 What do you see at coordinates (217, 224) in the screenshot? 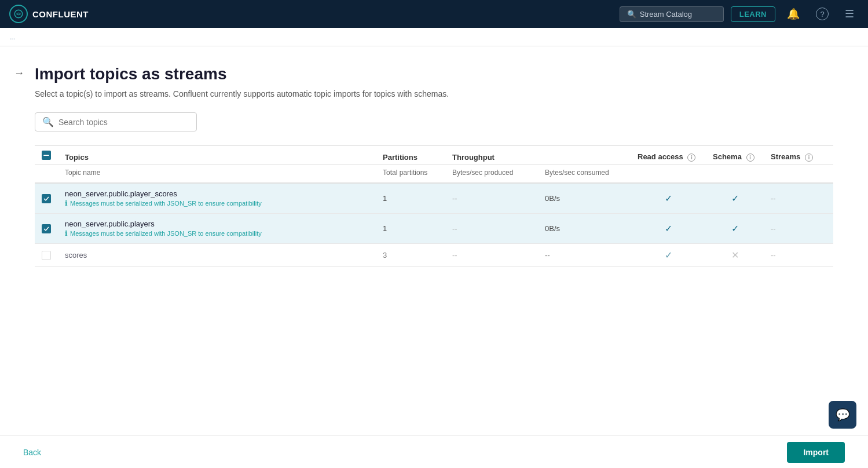
I see `topic-name: neon_server.public.players` at bounding box center [217, 224].